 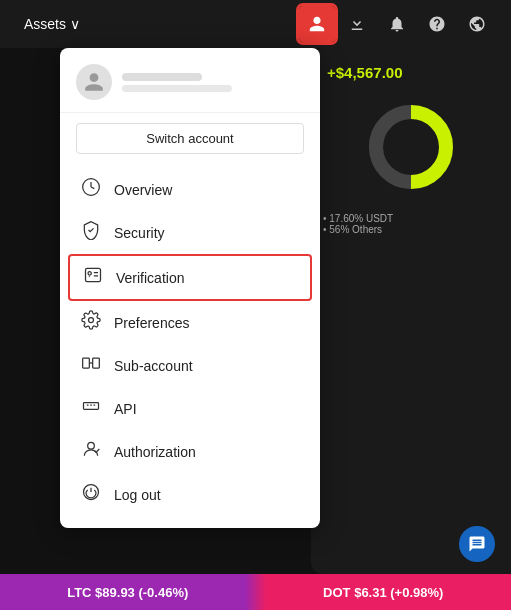 What do you see at coordinates (411, 230) in the screenshot?
I see `label-others: • 56% Others` at bounding box center [411, 230].